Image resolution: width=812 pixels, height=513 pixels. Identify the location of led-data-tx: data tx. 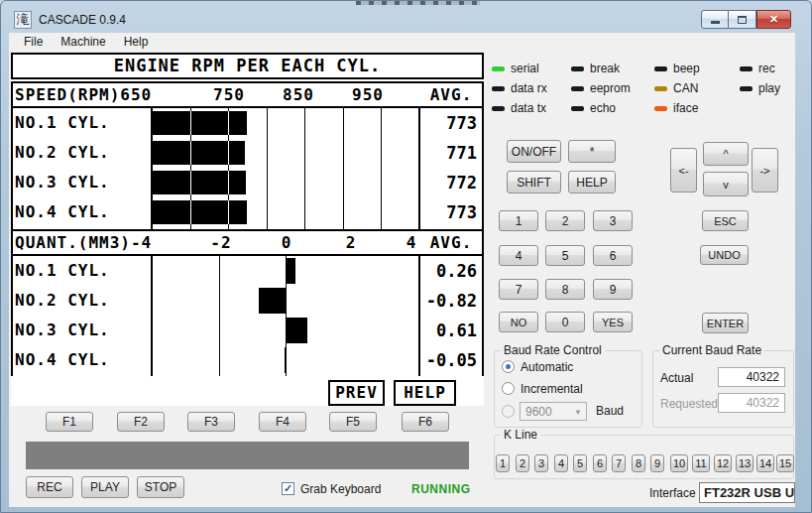
(531, 108).